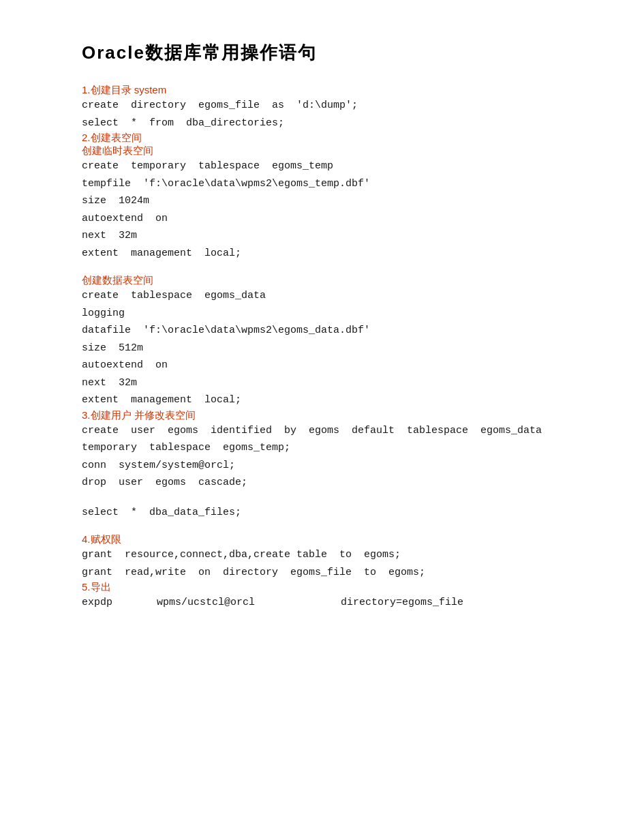  Describe the element at coordinates (112, 138) in the screenshot. I see `section-2-label: 2.创建表空间` at that location.